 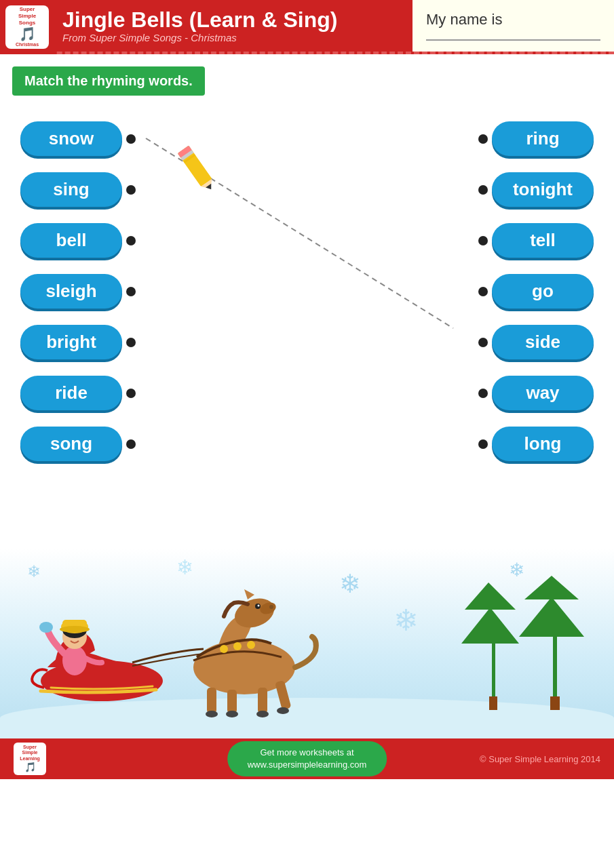 I want to click on name-underline, so click(x=513, y=40).